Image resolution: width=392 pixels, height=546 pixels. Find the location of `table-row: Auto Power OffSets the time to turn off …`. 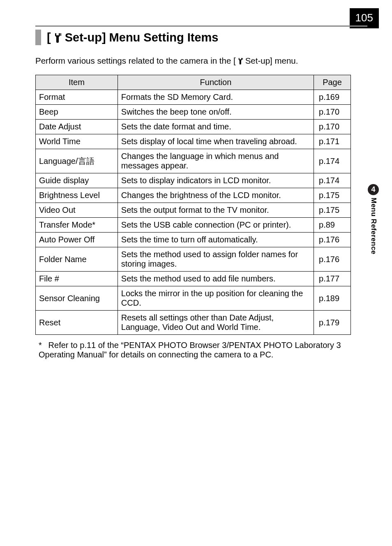

table-row: Auto Power OffSets the time to turn off … is located at coordinates (193, 240).